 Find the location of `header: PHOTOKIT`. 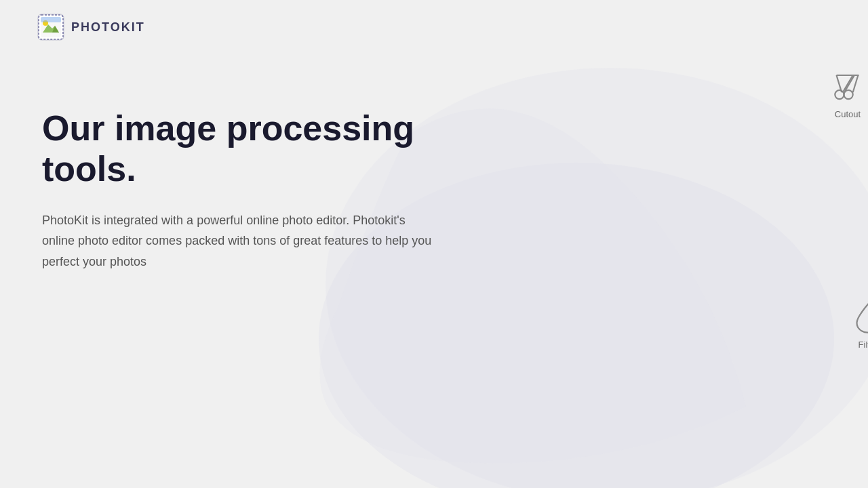

header: PHOTOKIT is located at coordinates (91, 27).